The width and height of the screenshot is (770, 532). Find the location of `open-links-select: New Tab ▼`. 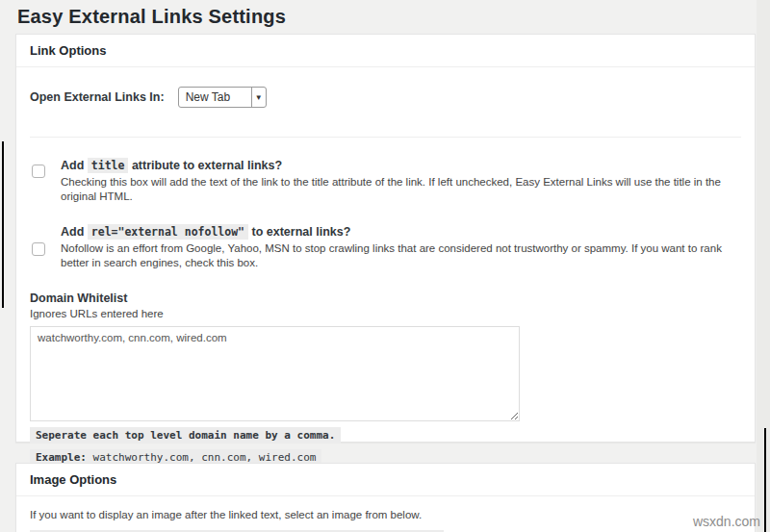

open-links-select: New Tab ▼ is located at coordinates (222, 97).